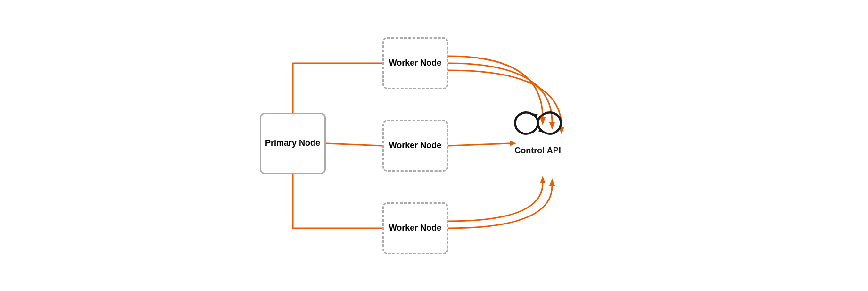 This screenshot has height=291, width=868. I want to click on worker-node-mid: Worker Node, so click(415, 146).